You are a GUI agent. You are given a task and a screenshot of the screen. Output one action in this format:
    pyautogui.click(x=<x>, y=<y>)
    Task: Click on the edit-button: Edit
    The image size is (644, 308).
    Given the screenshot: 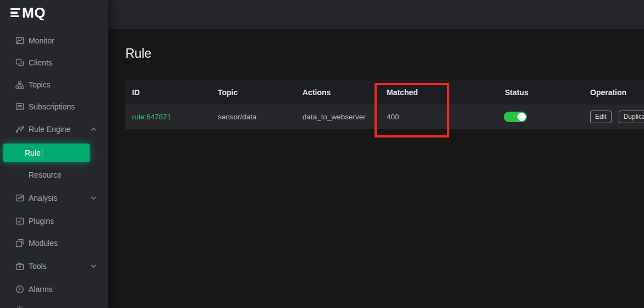 What is the action you would take?
    pyautogui.click(x=601, y=117)
    